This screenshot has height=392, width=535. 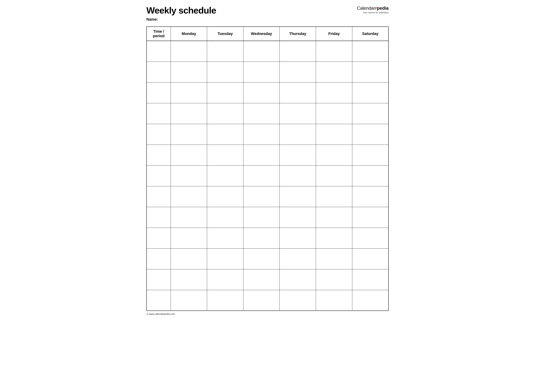 What do you see at coordinates (268, 14) in the screenshot?
I see `header: Weekly schedule Name: Calendarrpedia You…` at bounding box center [268, 14].